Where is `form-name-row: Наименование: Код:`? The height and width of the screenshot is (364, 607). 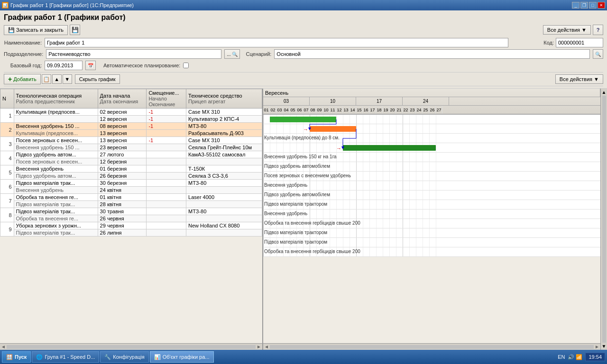 form-name-row: Наименование: Код: is located at coordinates (304, 43).